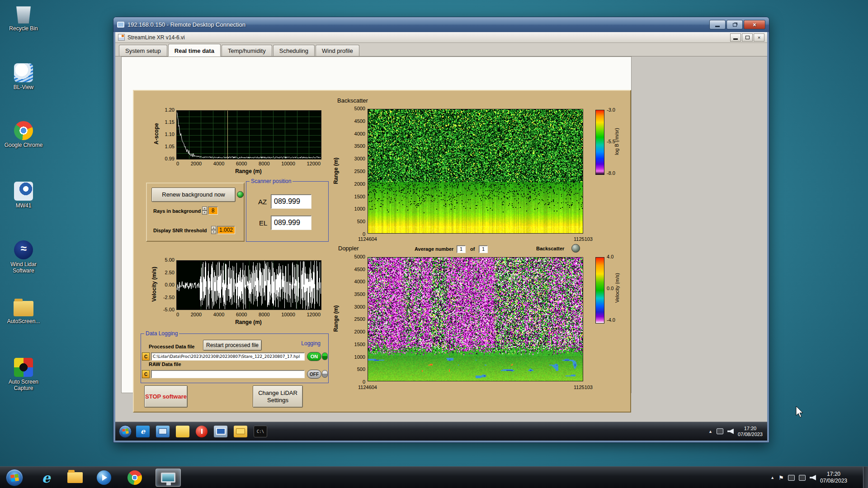 Image resolution: width=868 pixels, height=488 pixels. Describe the element at coordinates (193, 195) in the screenshot. I see `renew-background-button: Renew background now` at that location.